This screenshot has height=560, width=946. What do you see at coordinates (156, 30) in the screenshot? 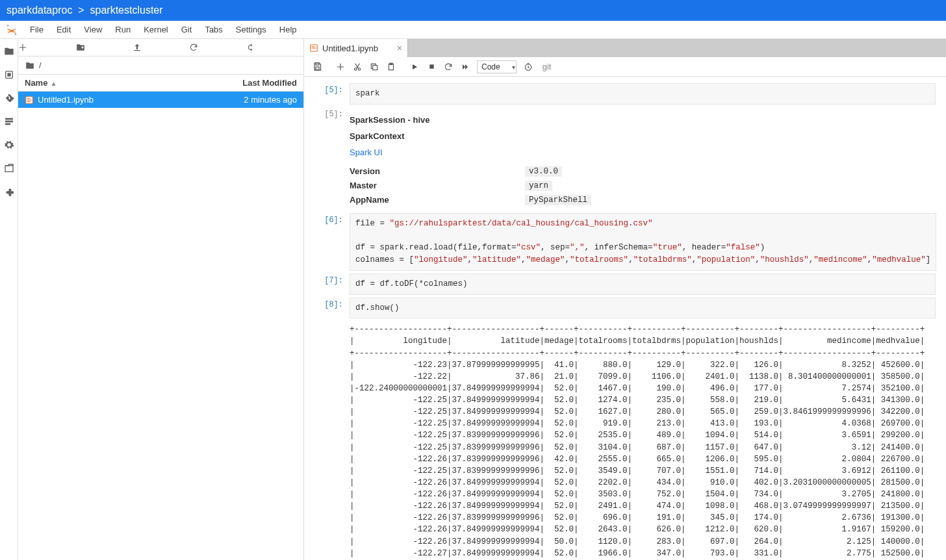
I see `menu-kernel: Kernel` at bounding box center [156, 30].